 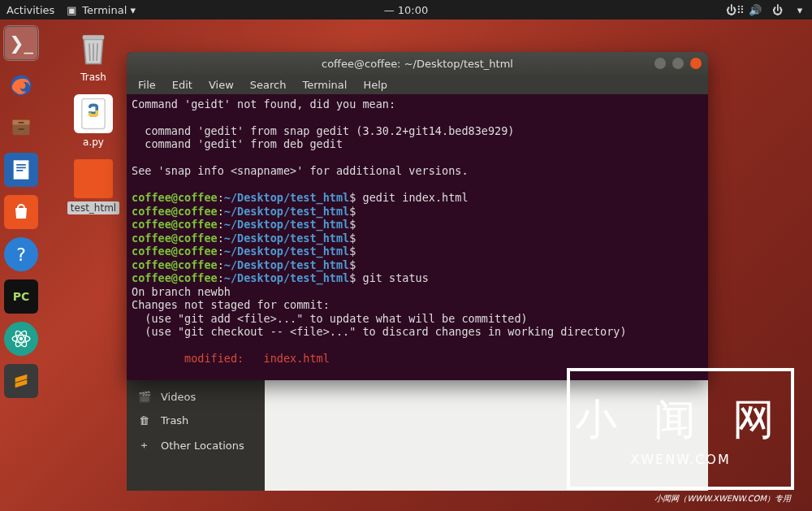 What do you see at coordinates (21, 128) in the screenshot?
I see `launcher-files` at bounding box center [21, 128].